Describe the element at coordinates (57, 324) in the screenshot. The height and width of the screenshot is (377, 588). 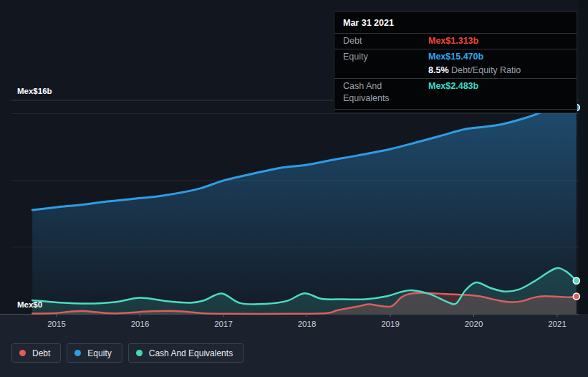
I see `x-axis-label-2015: 2015` at that location.